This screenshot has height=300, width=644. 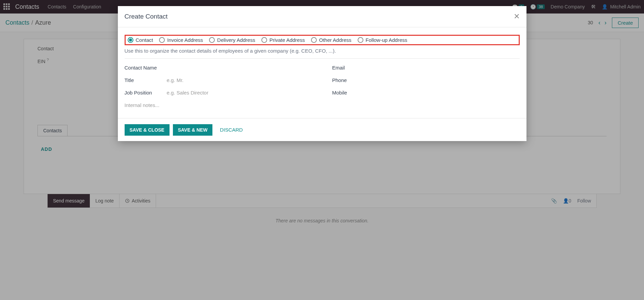 What do you see at coordinates (331, 40) in the screenshot?
I see `radio-other-address: Other Address` at bounding box center [331, 40].